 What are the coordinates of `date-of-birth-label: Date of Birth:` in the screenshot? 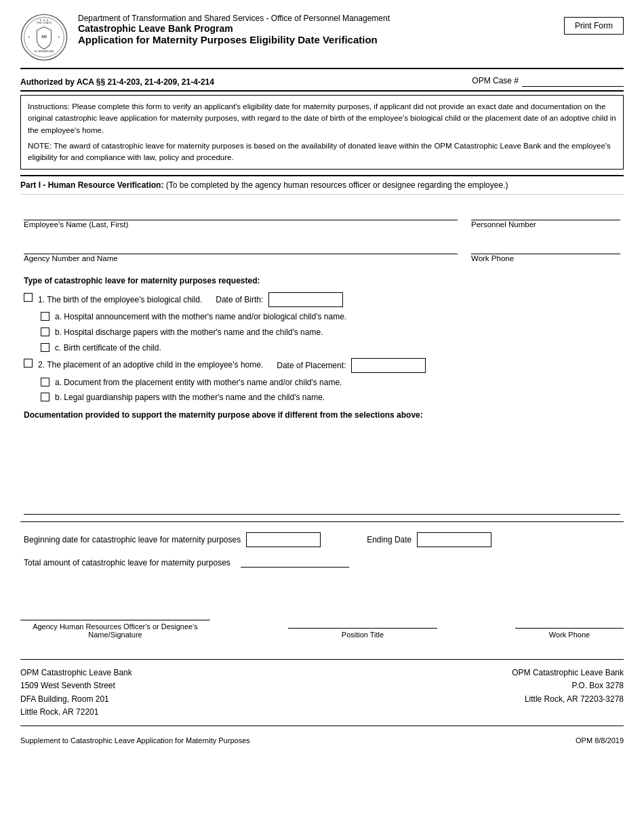 It's located at (239, 300).